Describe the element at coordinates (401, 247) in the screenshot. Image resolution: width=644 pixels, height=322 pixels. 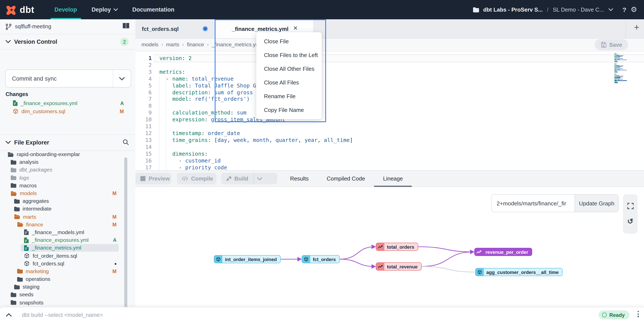
I see `node-label: total_orders` at that location.